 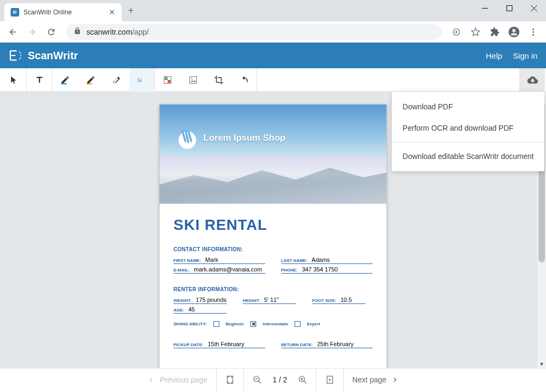 I want to click on app-header: ScanWritr Help Sign in, so click(x=273, y=55).